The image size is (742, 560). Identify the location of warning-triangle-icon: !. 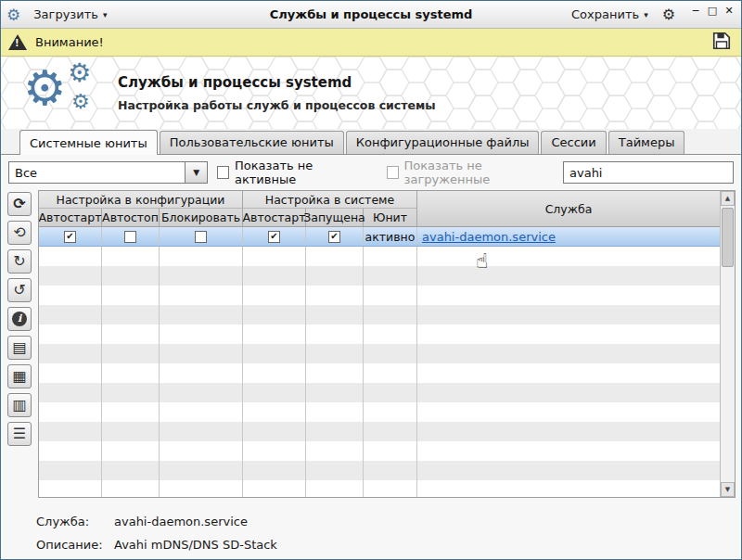
(18, 43).